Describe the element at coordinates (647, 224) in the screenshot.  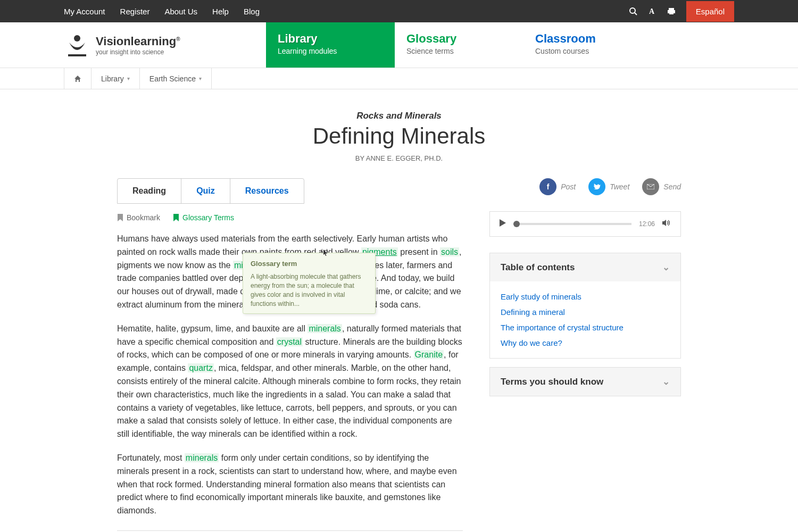
I see `audio-duration: 12:06` at that location.